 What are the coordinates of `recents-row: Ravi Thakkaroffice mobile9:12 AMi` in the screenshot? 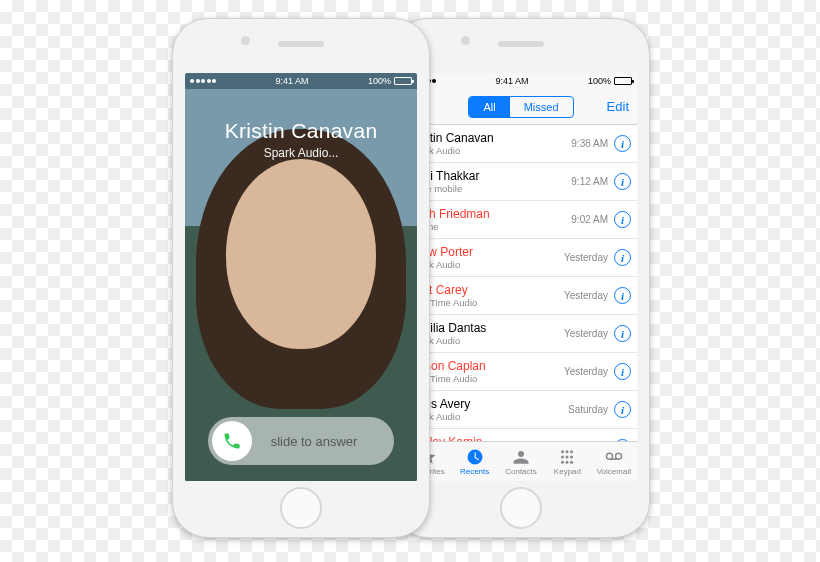 It's located at (521, 182).